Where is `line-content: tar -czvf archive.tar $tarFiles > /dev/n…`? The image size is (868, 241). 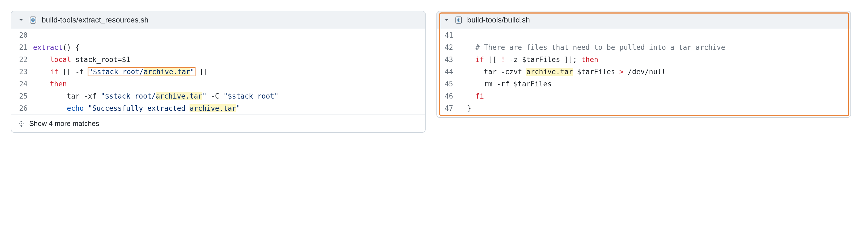
line-content: tar -czvf archive.tar $tarFiles > /dev/n… is located at coordinates (655, 72).